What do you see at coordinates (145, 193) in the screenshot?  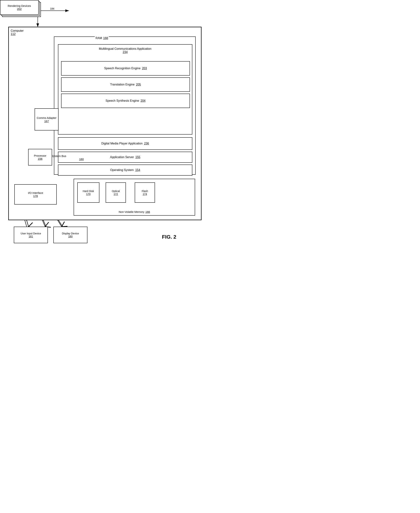 I see `flash-box: Flash 174` at bounding box center [145, 193].